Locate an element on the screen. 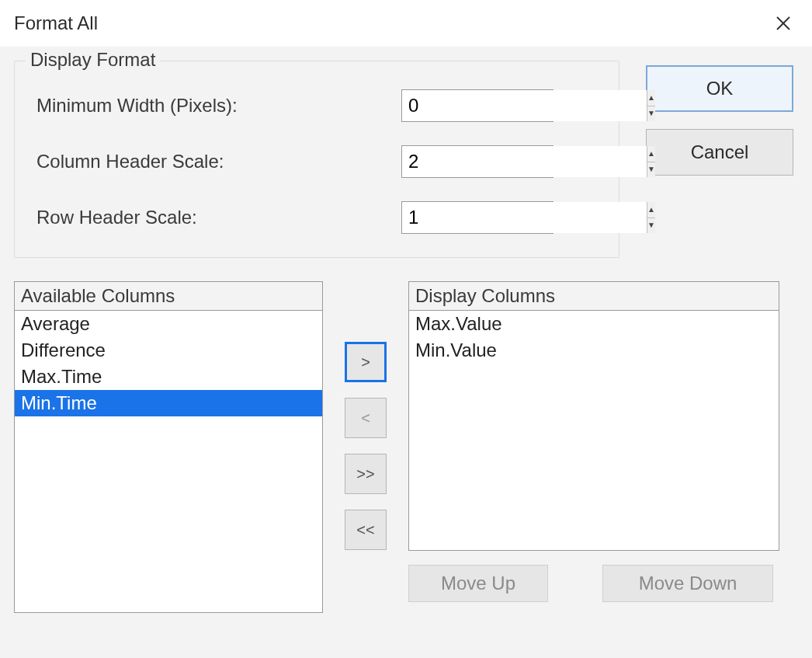 The width and height of the screenshot is (812, 658). cancel-button: Cancel is located at coordinates (720, 152).